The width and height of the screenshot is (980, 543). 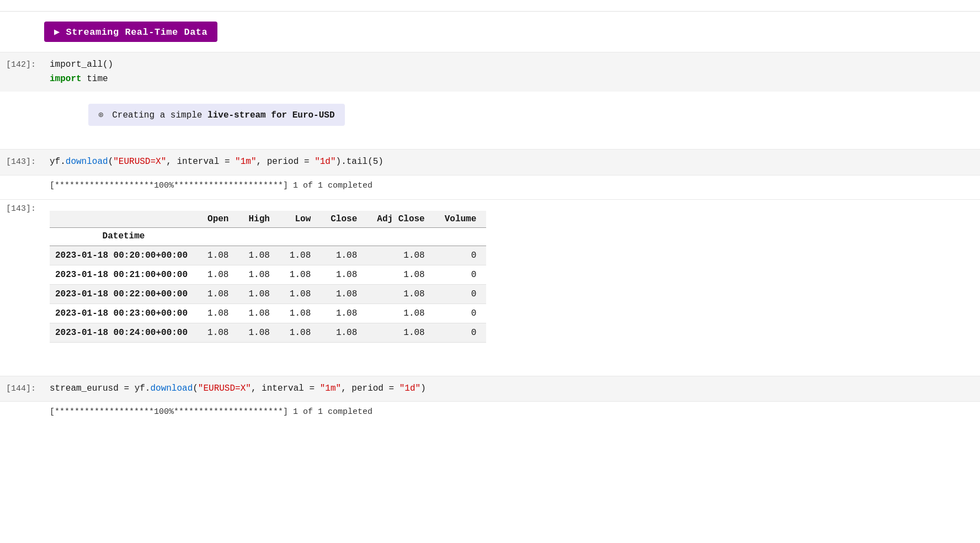 What do you see at coordinates (344, 220) in the screenshot?
I see `th-close: Close` at bounding box center [344, 220].